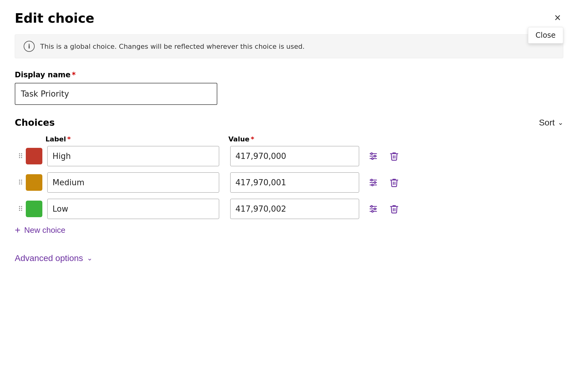  What do you see at coordinates (116, 94) in the screenshot?
I see `display-name-input` at bounding box center [116, 94].